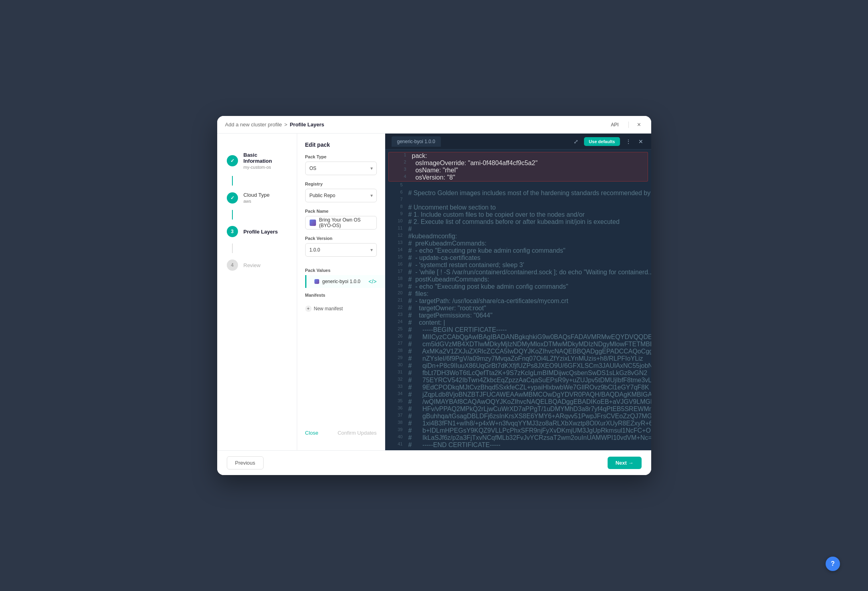  What do you see at coordinates (397, 395) in the screenshot?
I see `line-num-34: 34` at bounding box center [397, 395].